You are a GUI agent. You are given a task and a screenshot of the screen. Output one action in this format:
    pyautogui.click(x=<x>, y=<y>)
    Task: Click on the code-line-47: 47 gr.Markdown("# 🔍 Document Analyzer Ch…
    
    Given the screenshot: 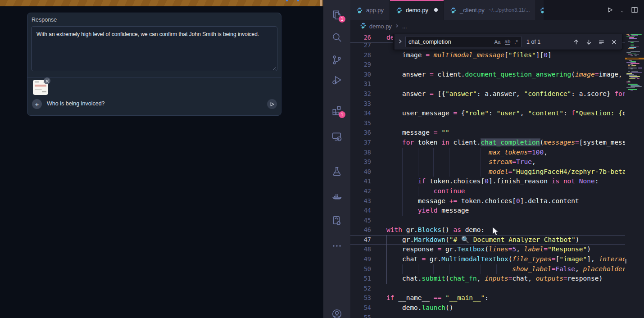 What is the action you would take?
    pyautogui.click(x=497, y=240)
    